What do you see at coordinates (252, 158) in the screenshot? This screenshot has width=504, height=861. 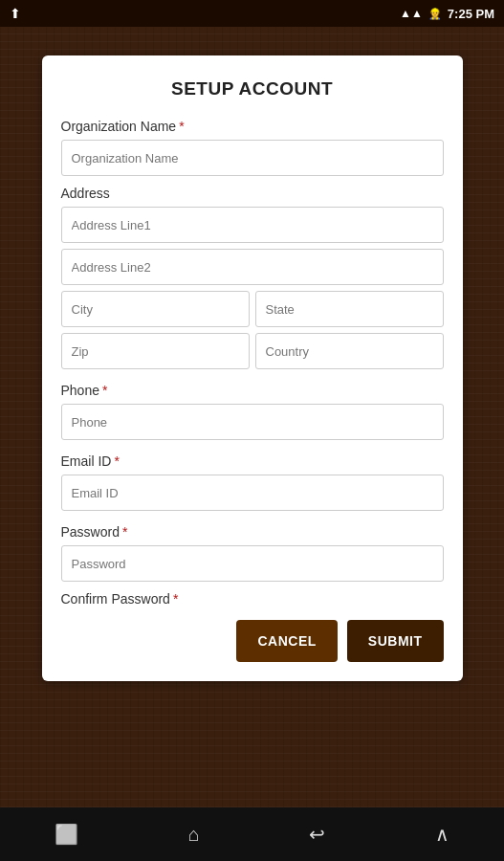 I see `org-name-input` at bounding box center [252, 158].